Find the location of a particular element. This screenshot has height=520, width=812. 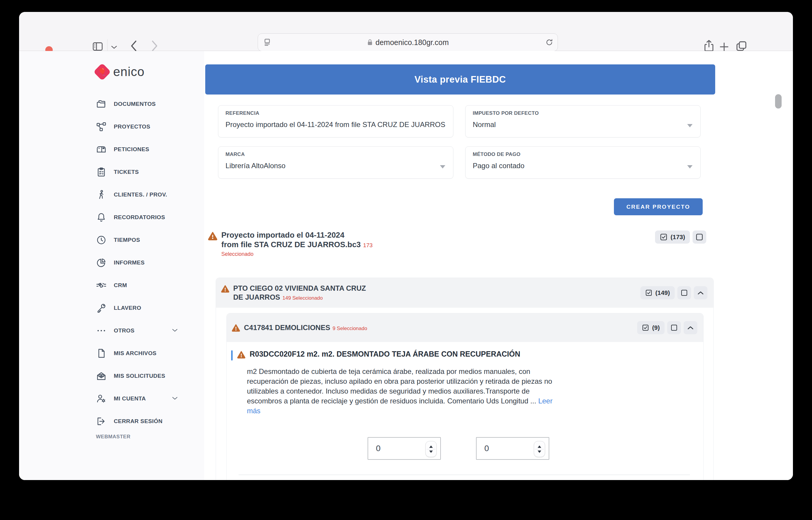

chapter-title-line1: PTO CIEGO 02 VIVIENDA SANTA CRUZ is located at coordinates (300, 288).